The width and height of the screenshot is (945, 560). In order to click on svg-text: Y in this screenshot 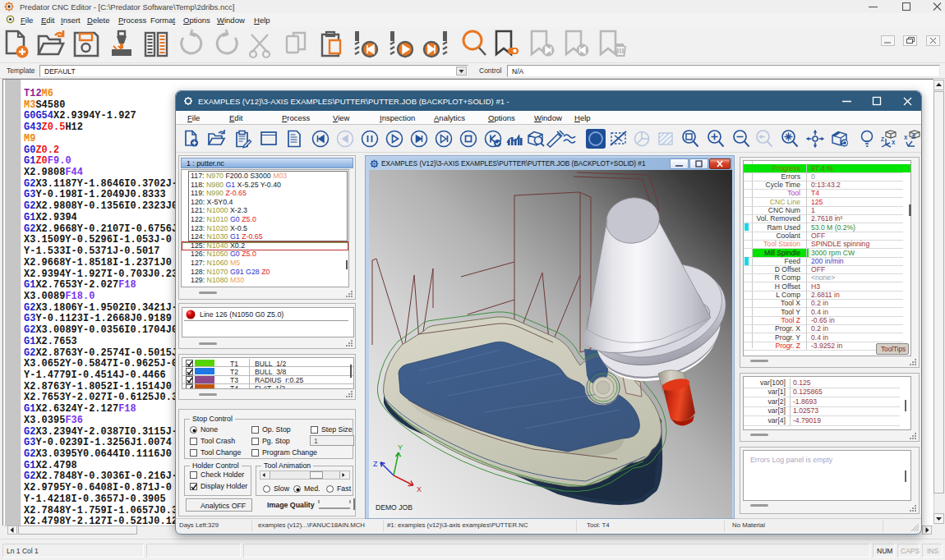, I will do `click(400, 448)`.